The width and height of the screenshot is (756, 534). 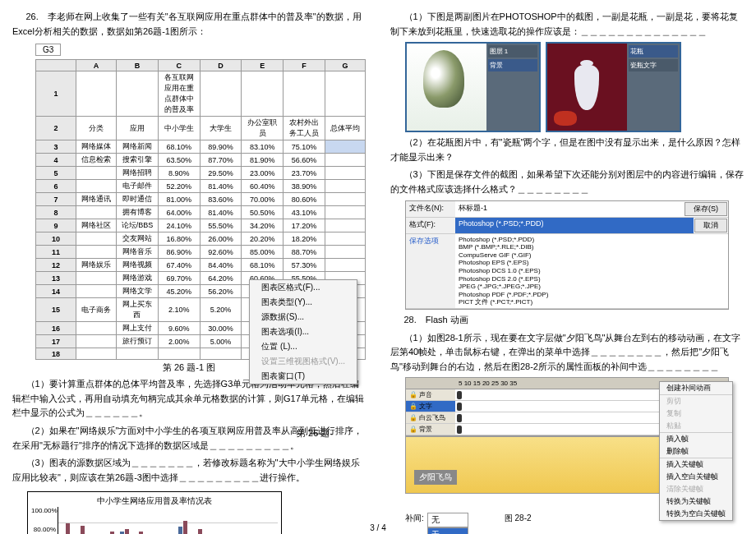 I want to click on q26-intro: 26. 李老师在网上收集了一些有关"各互联网应用在重点群体中的普及率"的数据，用…, so click(x=189, y=25).